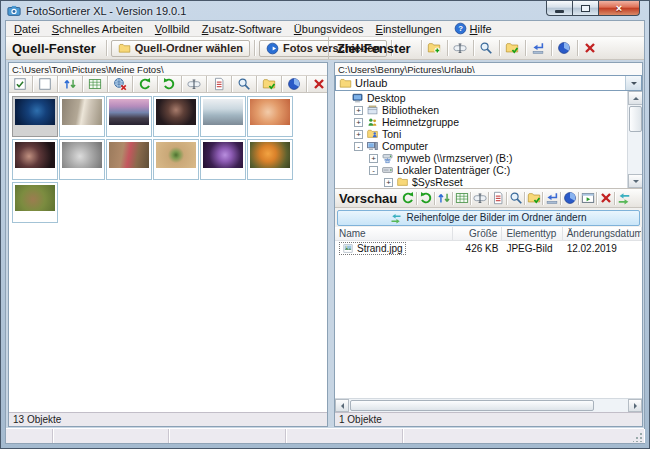 This screenshot has height=449, width=650. Describe the element at coordinates (488, 248) in the screenshot. I see `table-row: Strand.jpg426 KBJPEG-Bild12.02.2019` at that location.